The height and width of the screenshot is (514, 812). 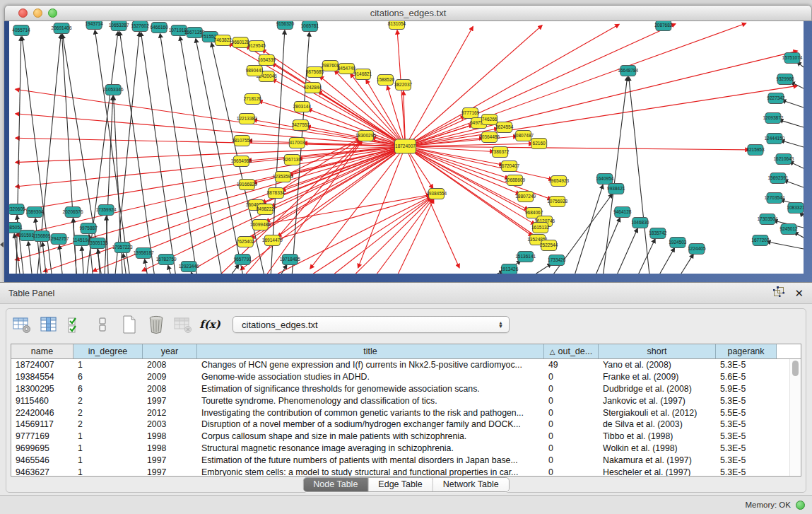 What do you see at coordinates (370, 351) in the screenshot?
I see `column-header-title: title` at bounding box center [370, 351].